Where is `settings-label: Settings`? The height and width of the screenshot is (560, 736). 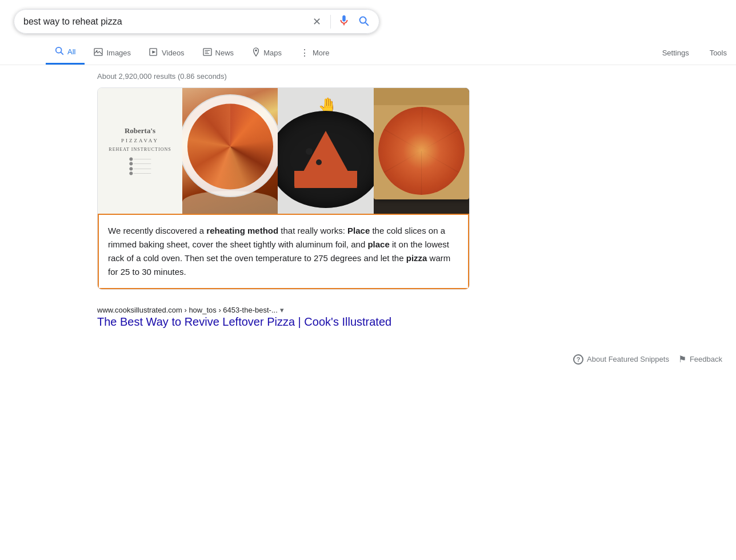
settings-label: Settings is located at coordinates (675, 53).